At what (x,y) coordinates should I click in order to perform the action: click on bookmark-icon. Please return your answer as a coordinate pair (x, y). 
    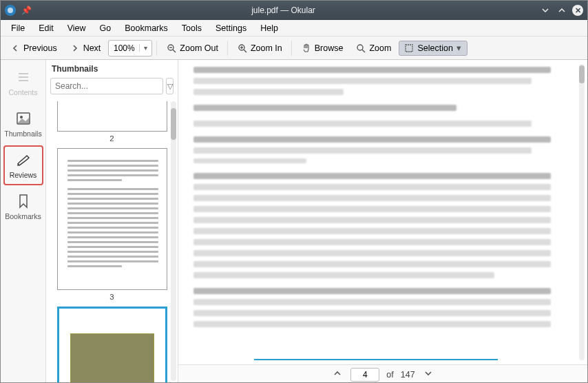
    Looking at the image, I should click on (23, 201).